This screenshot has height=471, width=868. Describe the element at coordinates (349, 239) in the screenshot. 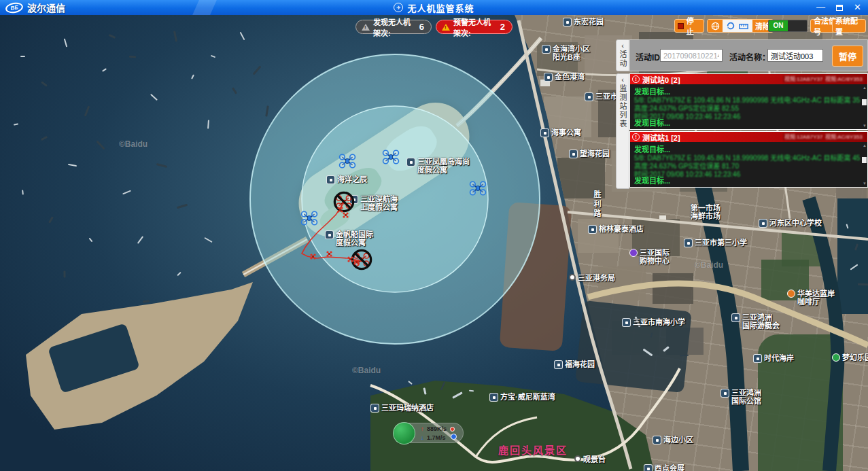

I see `map-label: 金帆船国际度假公寓` at that location.